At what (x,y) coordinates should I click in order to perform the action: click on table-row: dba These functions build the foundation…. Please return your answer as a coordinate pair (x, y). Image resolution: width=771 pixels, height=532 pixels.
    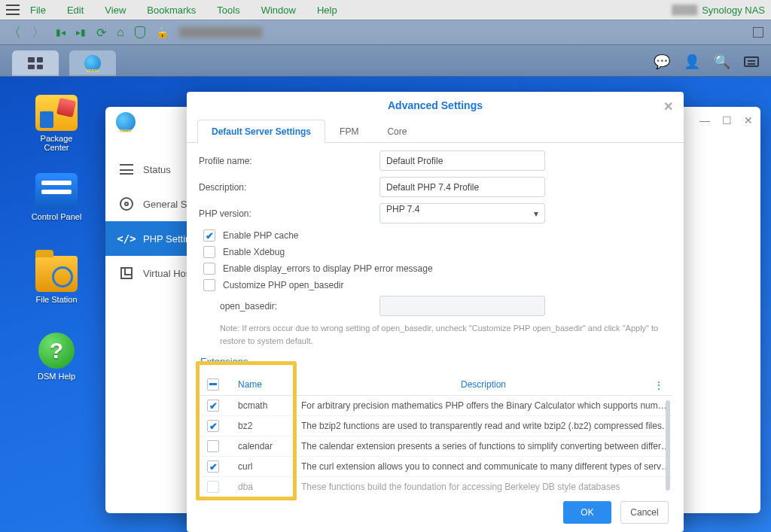
    Looking at the image, I should click on (435, 485).